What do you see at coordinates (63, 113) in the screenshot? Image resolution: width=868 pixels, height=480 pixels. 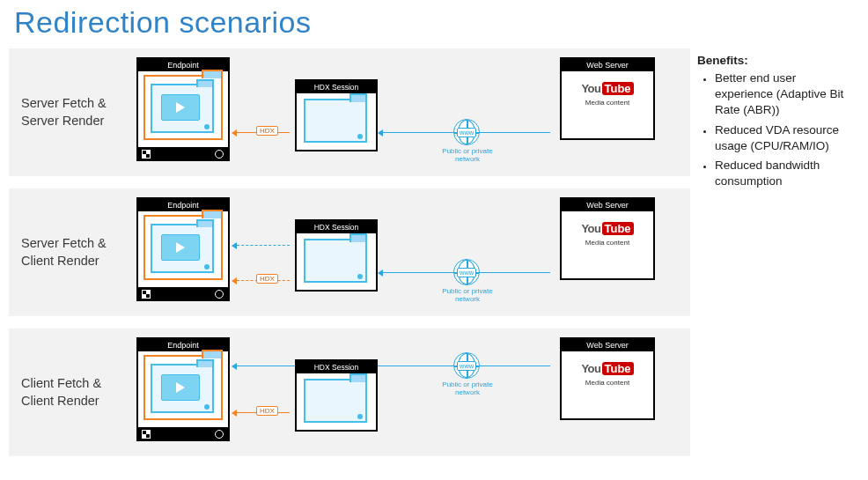 I see `scenario-label: Server Fetch & Server Render` at bounding box center [63, 113].